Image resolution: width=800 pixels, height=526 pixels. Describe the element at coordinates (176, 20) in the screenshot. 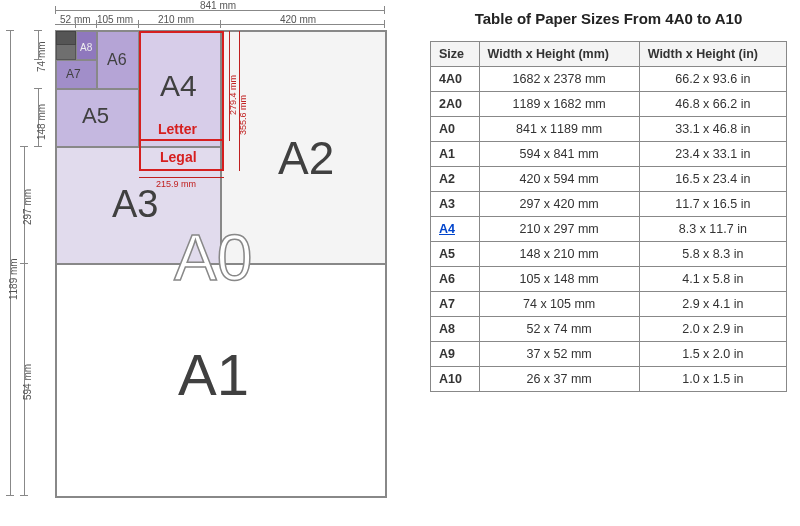

I see `dim-210: 210 mm` at that location.